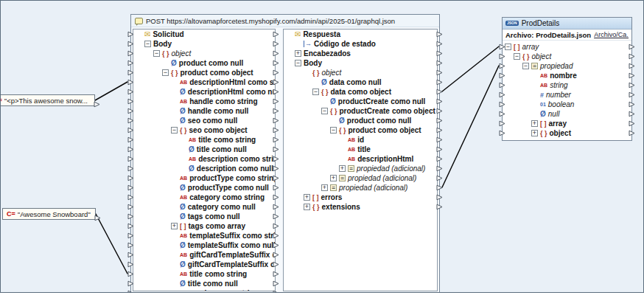  What do you see at coordinates (567, 86) in the screenshot?
I see `tree-node: ABstring` at bounding box center [567, 86].